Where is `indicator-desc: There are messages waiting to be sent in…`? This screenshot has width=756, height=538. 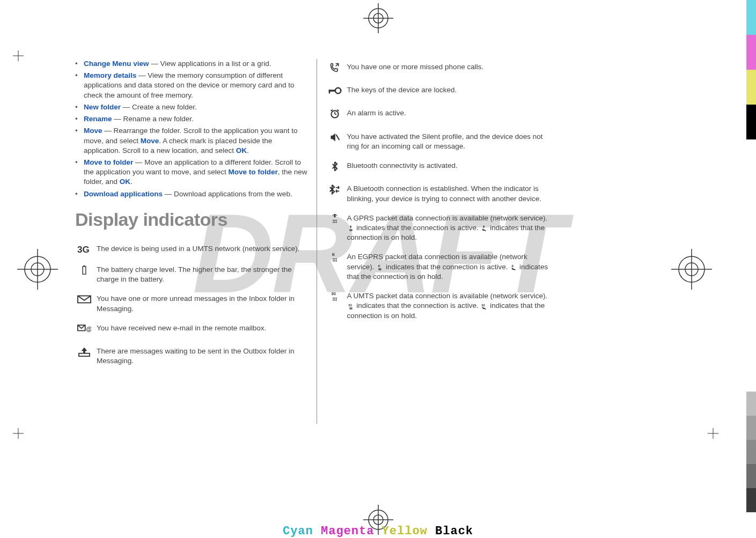 indicator-desc: There are messages waiting to be sent in… is located at coordinates (201, 358).